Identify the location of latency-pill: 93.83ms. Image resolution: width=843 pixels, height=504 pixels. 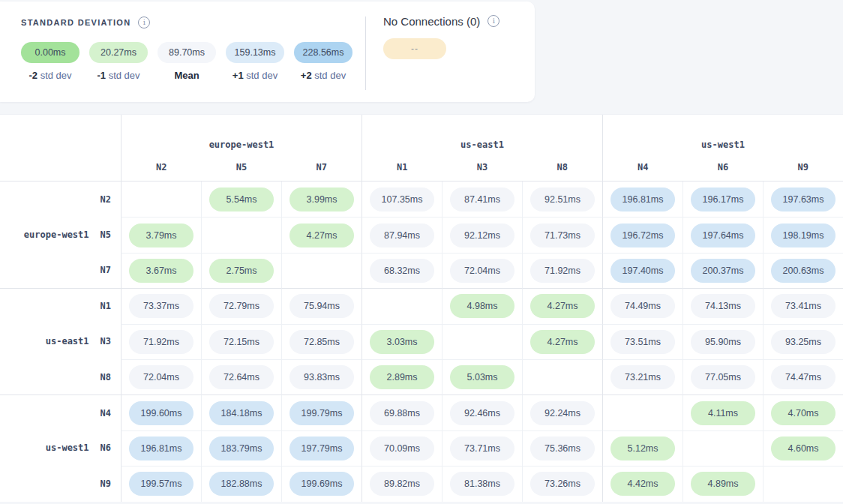
(322, 377).